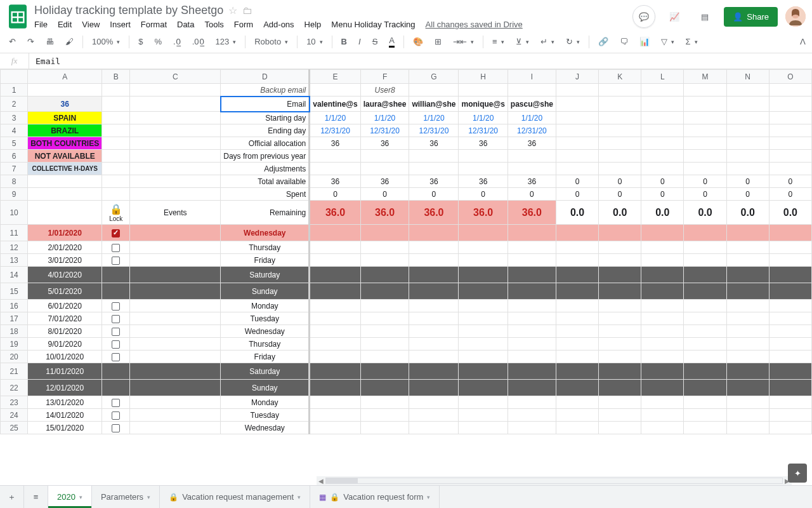 The image size is (812, 508). I want to click on wrap-button: ↵, so click(547, 42).